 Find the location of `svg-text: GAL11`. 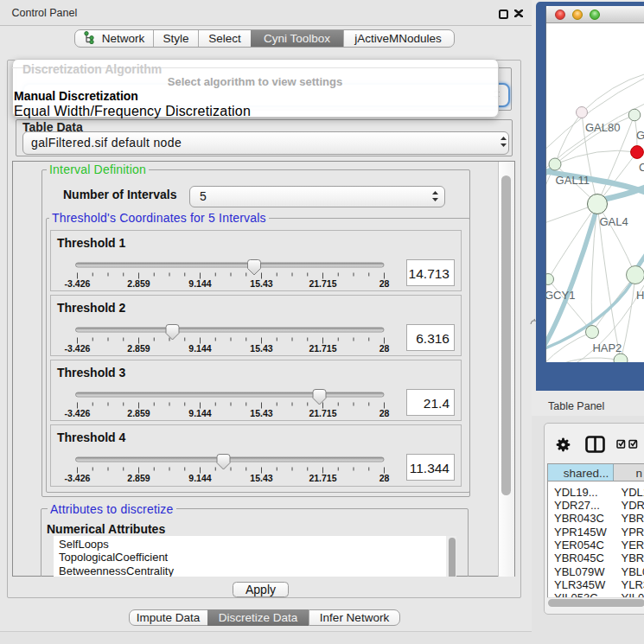

svg-text: GAL11 is located at coordinates (573, 180).